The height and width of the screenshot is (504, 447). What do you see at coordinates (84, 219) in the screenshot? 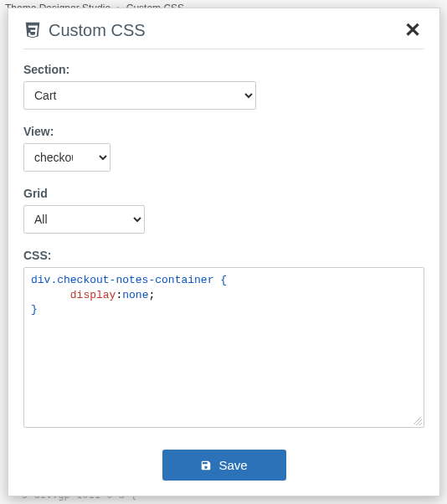
I see `grid-select: All` at bounding box center [84, 219].